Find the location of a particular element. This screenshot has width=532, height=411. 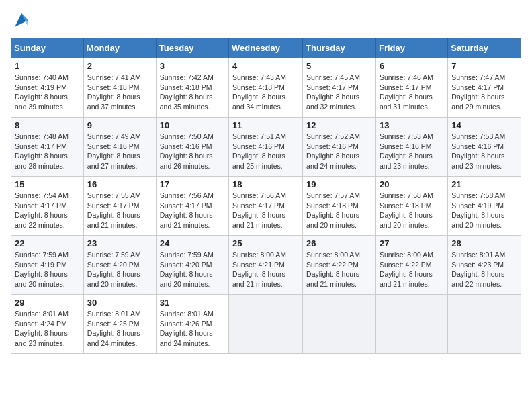

weekday-header-wednesday: Wednesday is located at coordinates (266, 48).